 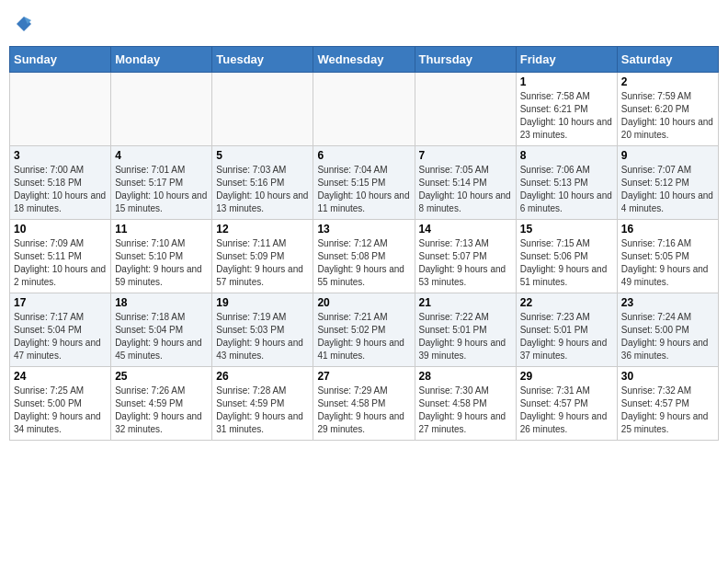 What do you see at coordinates (162, 263) in the screenshot?
I see `day-info: Sunrise: 7:10 AMSunset: 5:10 PMDaylight:…` at bounding box center [162, 263].